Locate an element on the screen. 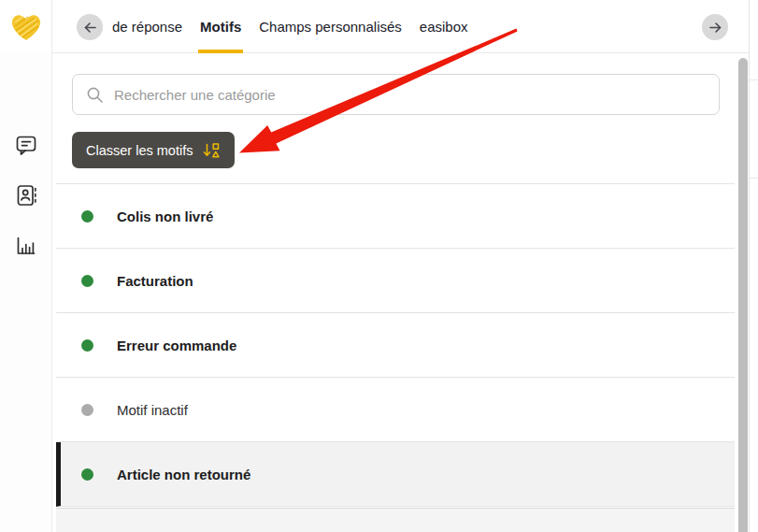 Image resolution: width=758 pixels, height=532 pixels. category-row-colis-non-livre: Colis non livré is located at coordinates (395, 217).